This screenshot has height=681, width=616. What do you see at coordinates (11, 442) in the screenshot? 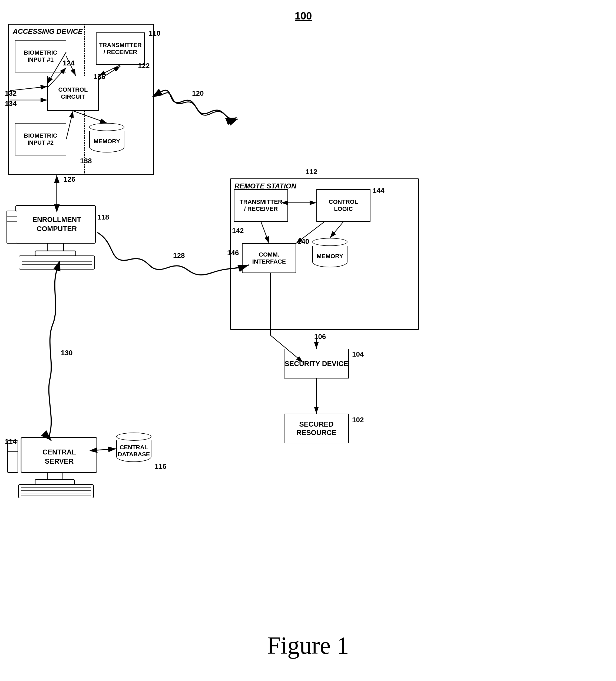
I see `ref-114: 114` at bounding box center [11, 442].